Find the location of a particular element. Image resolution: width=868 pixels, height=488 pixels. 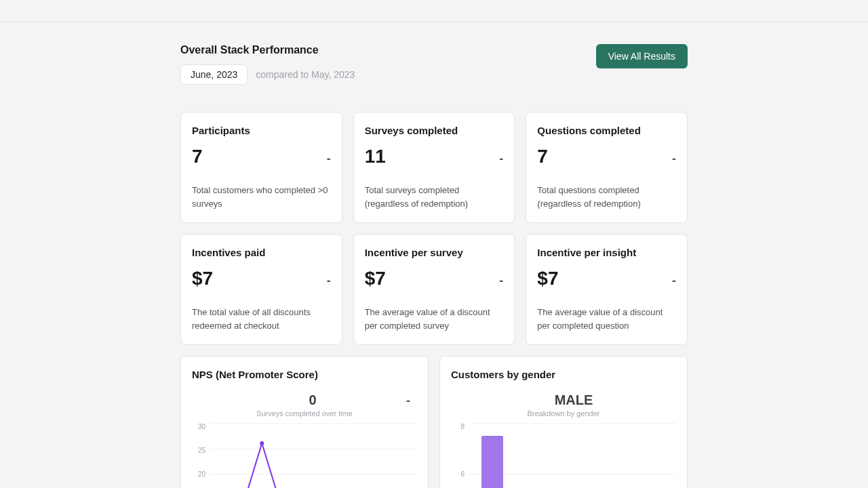

metric-card-questions-completed: Questions completed 7 - Total questions … is located at coordinates (606, 167).